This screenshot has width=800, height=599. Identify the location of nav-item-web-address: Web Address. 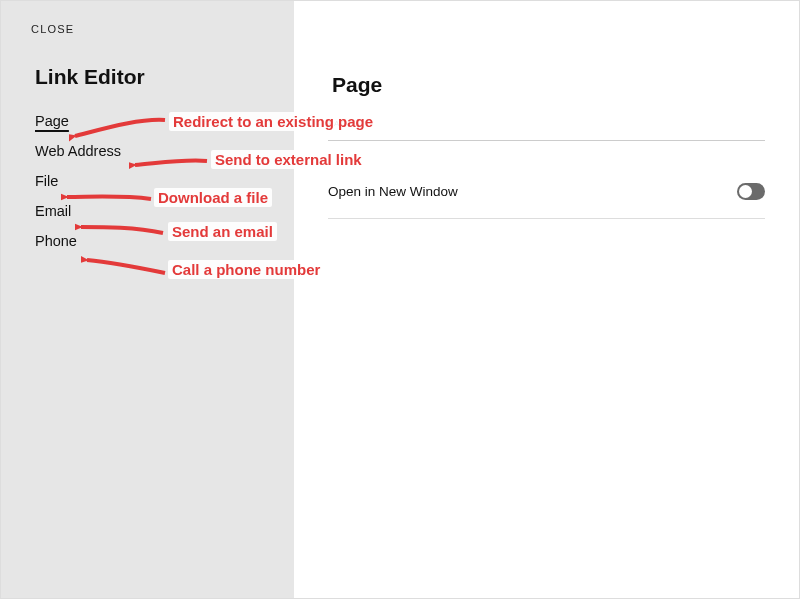
(78, 151).